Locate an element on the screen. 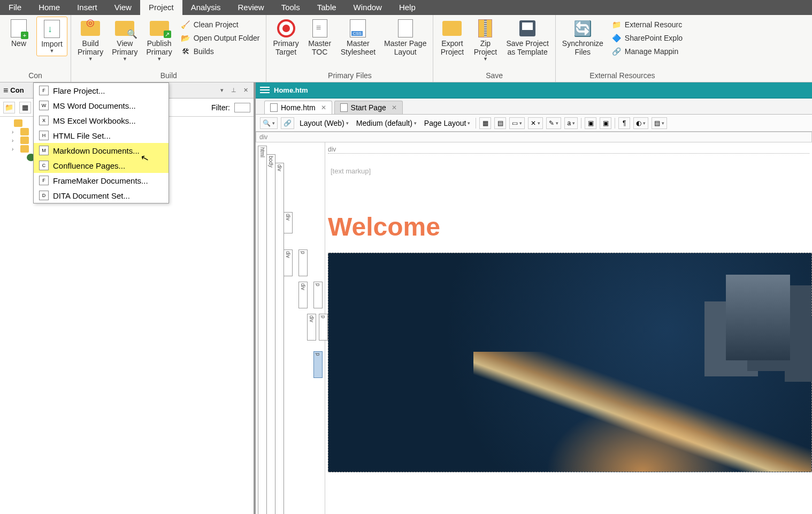 Image resolution: width=812 pixels, height=514 pixels. primary-target-button: Primary Target is located at coordinates (286, 37).